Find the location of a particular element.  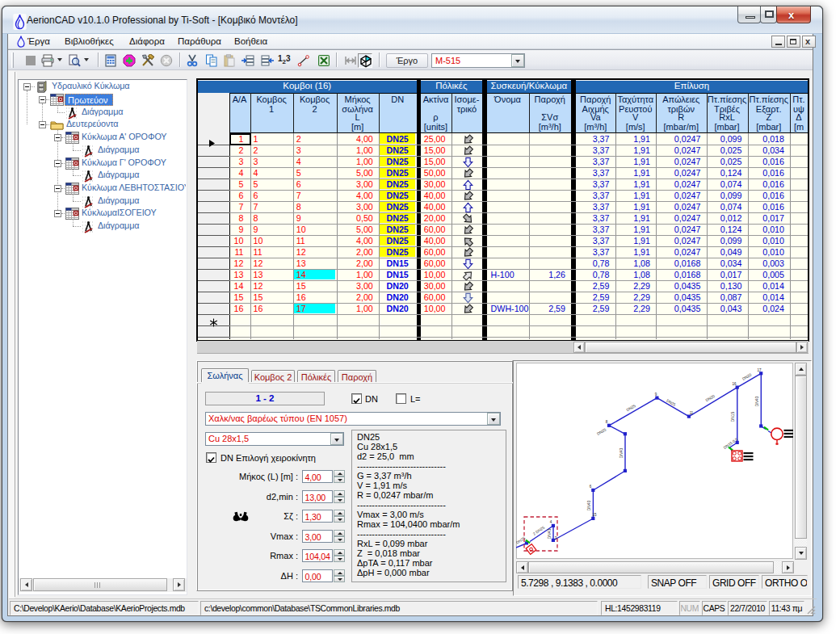

svg-text: 4 is located at coordinates (551, 522).